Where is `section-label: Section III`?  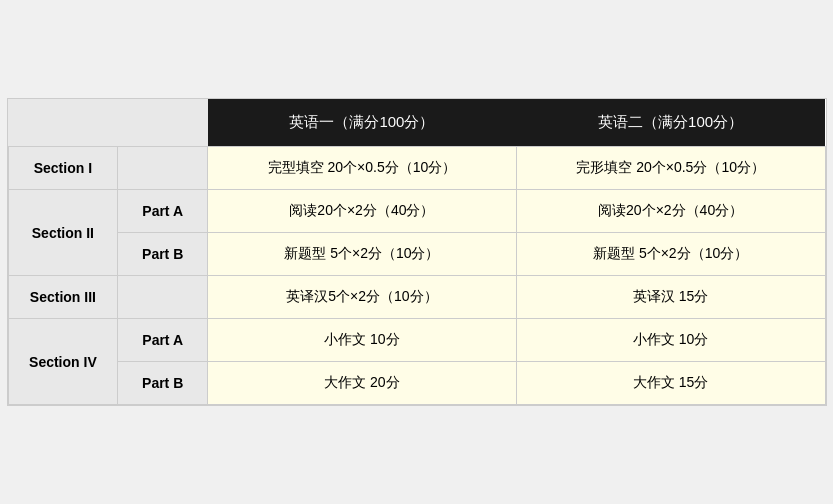 section-label: Section III is located at coordinates (63, 298).